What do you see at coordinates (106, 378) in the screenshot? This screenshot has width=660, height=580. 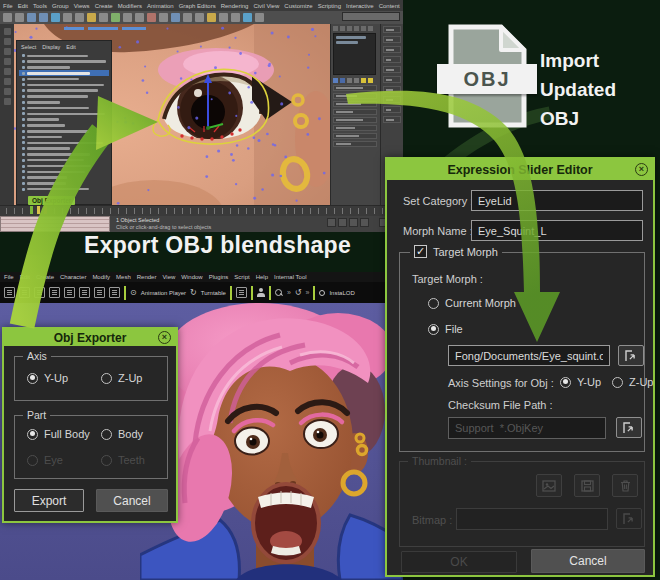 I see `zup-radio` at bounding box center [106, 378].